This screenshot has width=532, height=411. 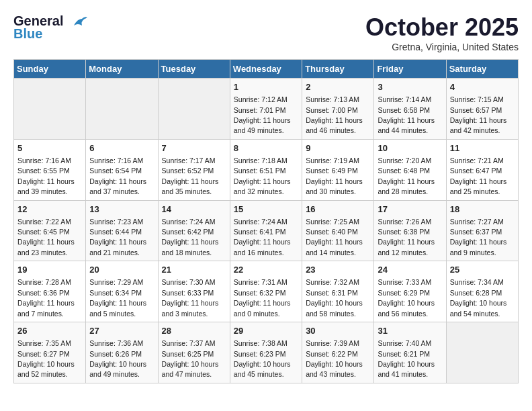 I want to click on day-number: 5, so click(x=50, y=148).